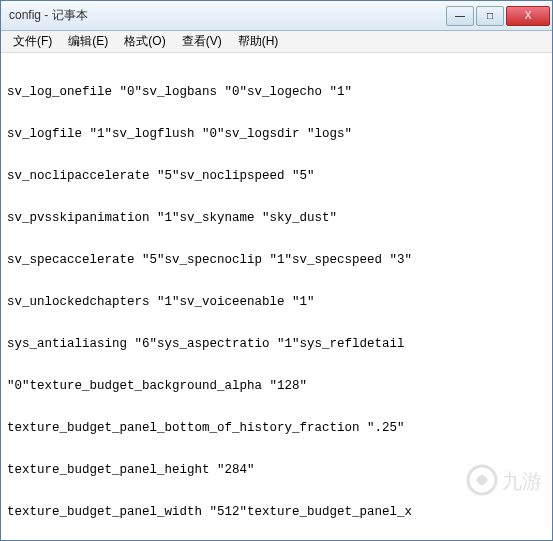  What do you see at coordinates (504, 480) in the screenshot?
I see `jiuyou-icon: 九游` at bounding box center [504, 480].